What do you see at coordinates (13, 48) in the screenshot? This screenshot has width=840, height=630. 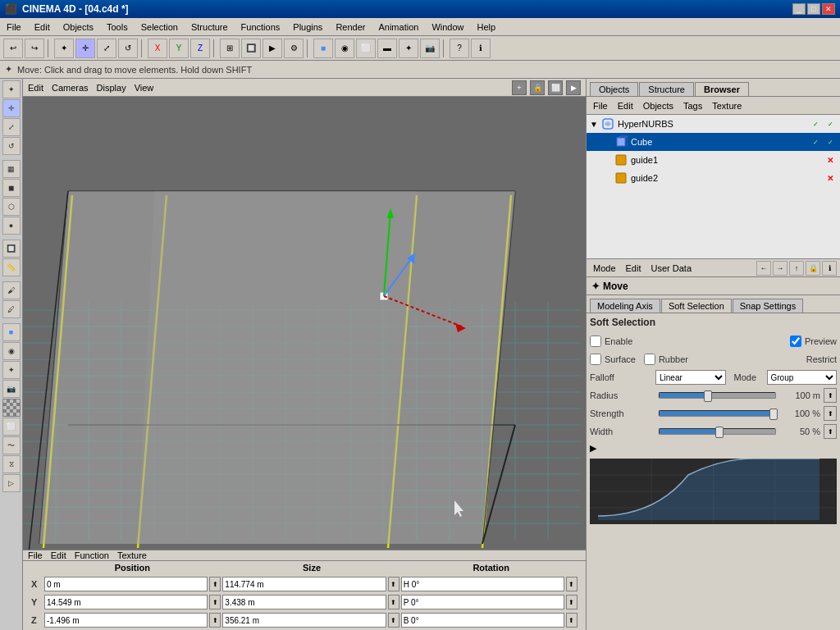 I see `undo-button: ↩` at bounding box center [13, 48].